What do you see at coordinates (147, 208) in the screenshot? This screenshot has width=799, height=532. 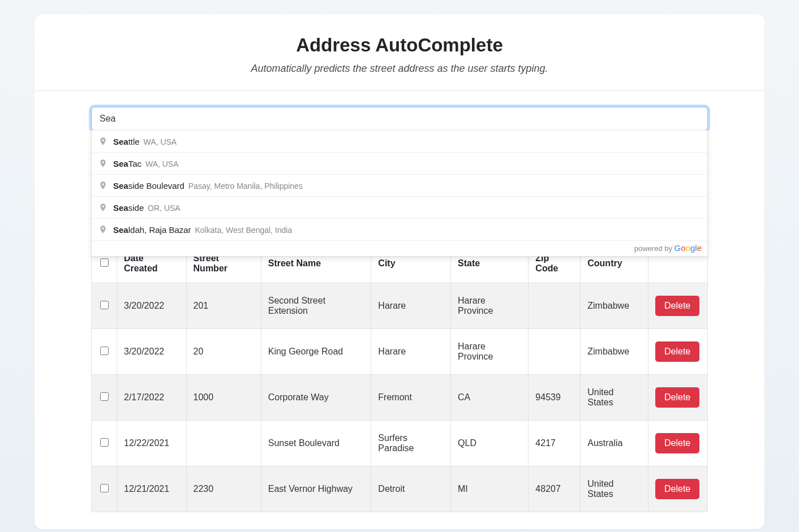 I see `suggestion-text: Seaside OR, USA` at bounding box center [147, 208].